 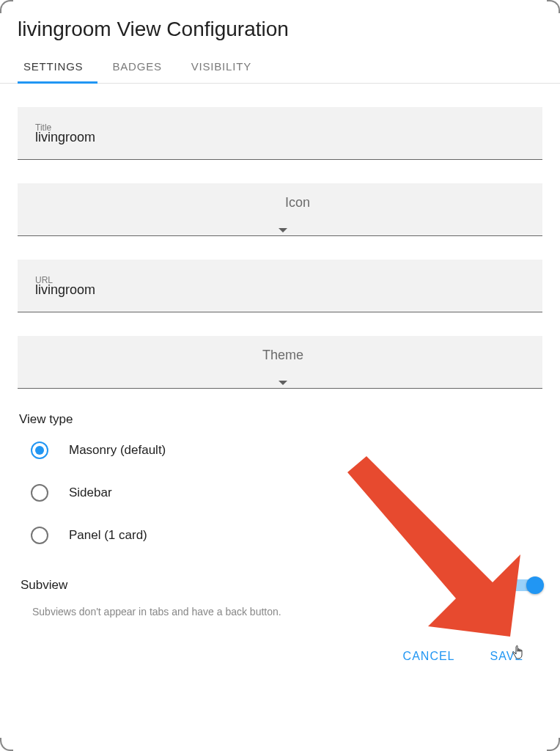 What do you see at coordinates (280, 25) in the screenshot?
I see `dialog-title: livingroom View Configuration` at bounding box center [280, 25].